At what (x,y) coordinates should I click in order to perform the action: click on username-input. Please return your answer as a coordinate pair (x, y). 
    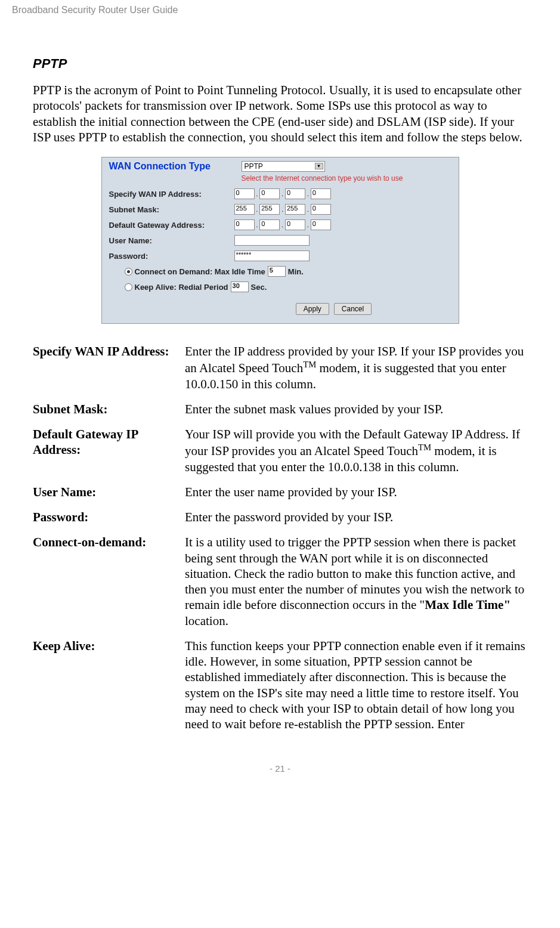
    Looking at the image, I should click on (272, 240).